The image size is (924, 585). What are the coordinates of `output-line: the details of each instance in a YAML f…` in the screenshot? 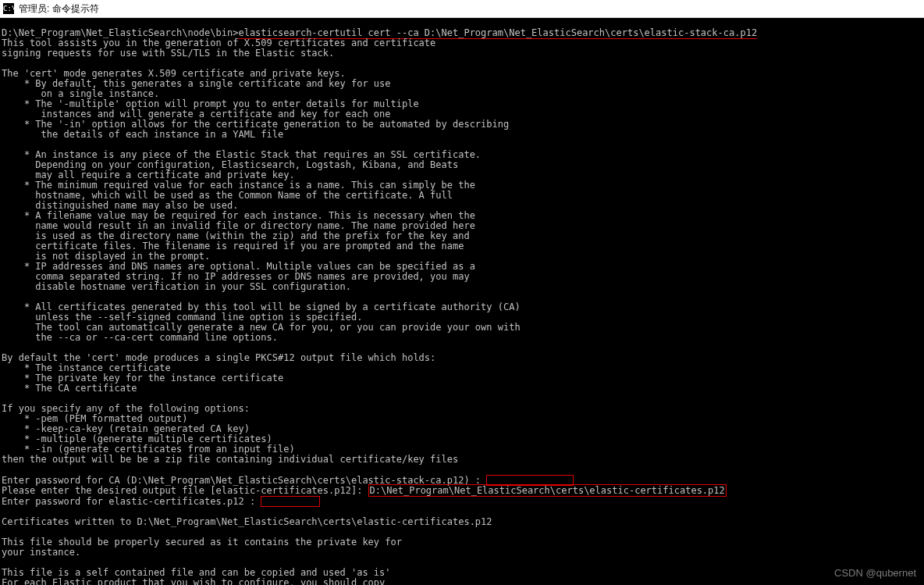 It's located at (462, 134).